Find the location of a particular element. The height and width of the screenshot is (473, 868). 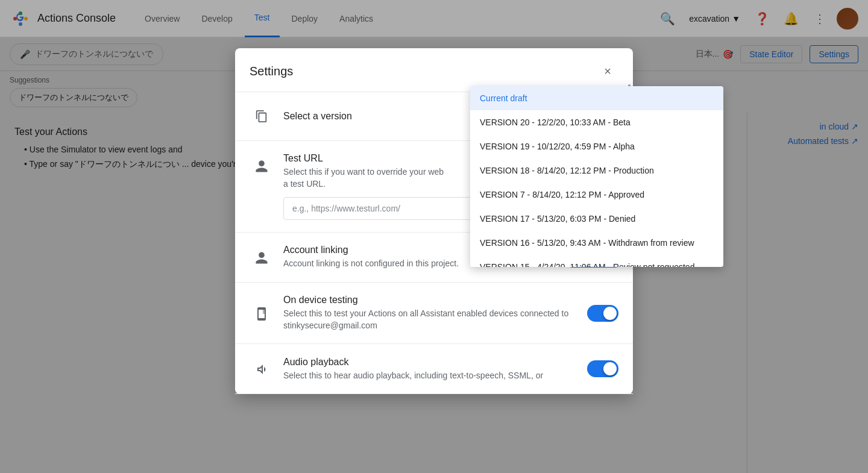

modal-close-button: × is located at coordinates (608, 71).